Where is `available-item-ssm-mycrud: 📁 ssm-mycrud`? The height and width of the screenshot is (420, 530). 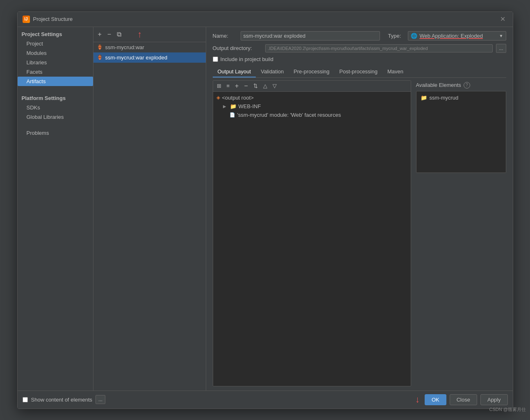
available-item-ssm-mycrud: 📁 ssm-mycrud is located at coordinates (461, 98).